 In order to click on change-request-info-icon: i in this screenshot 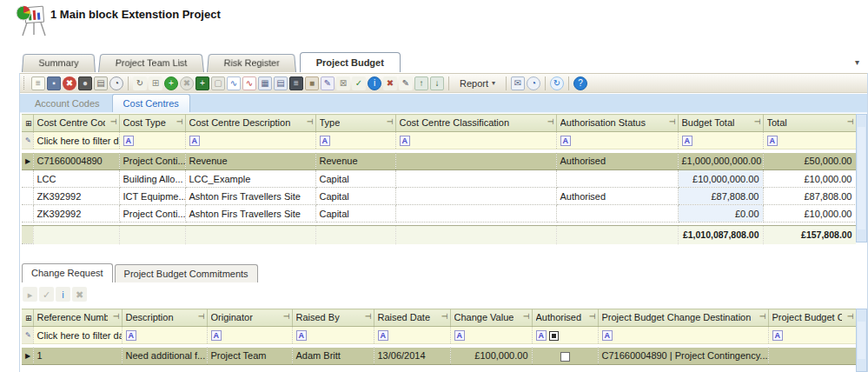, I will do `click(63, 294)`.